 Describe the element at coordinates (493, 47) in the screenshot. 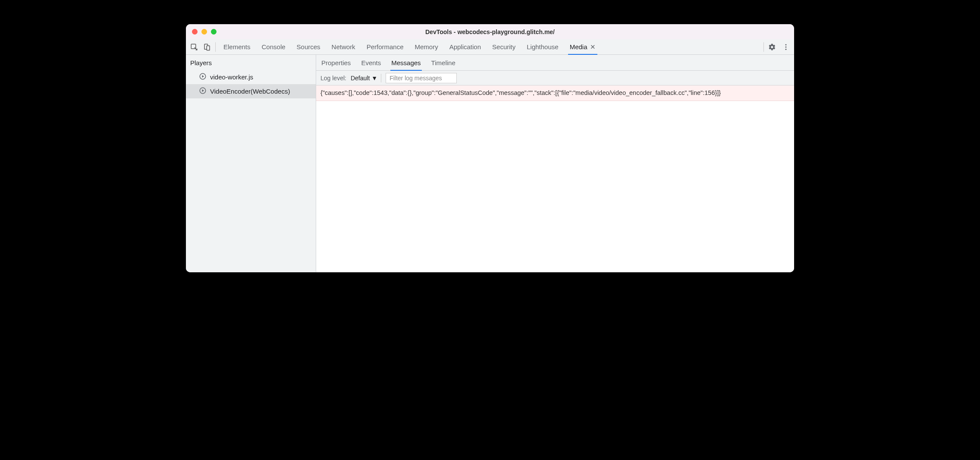

I see `main-tabs: ElementsConsoleSourcesNetworkPerformance…` at that location.